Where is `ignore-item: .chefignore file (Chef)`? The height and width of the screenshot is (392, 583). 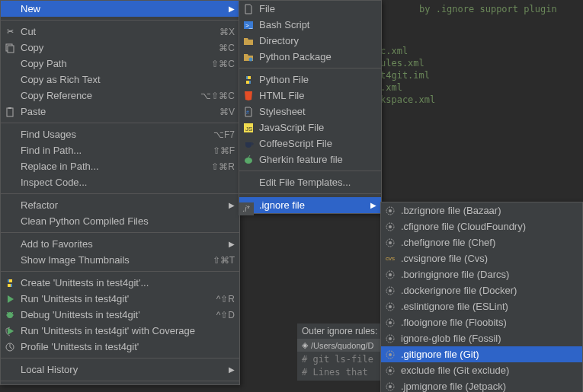 ignore-item: .chefignore file (Chef) is located at coordinates (482, 242).